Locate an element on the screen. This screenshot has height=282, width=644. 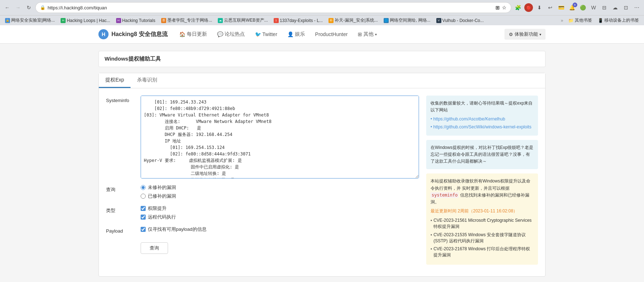
nav-bar: H Hacking8 安全信息流 🏠 每日更新 💬 论坛热点 🐦 Twitter is located at coordinates (322, 35).